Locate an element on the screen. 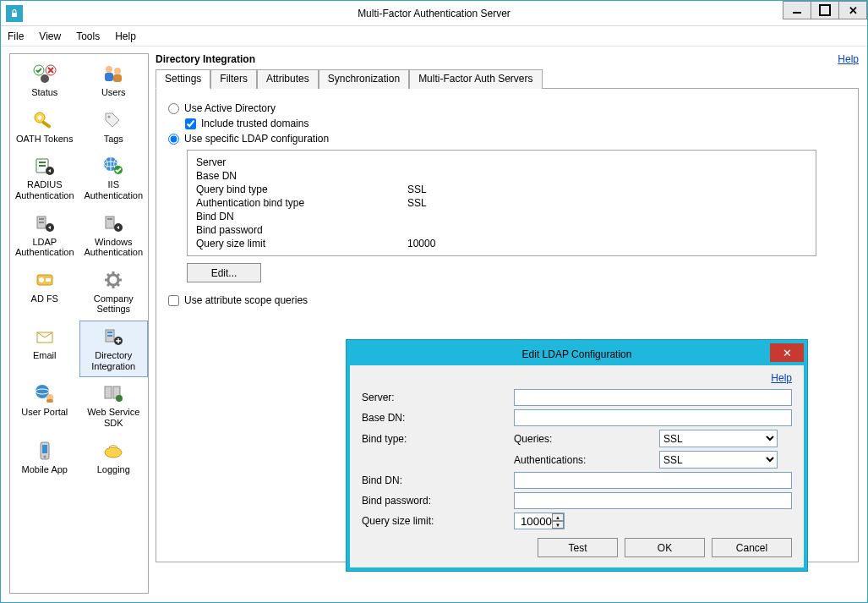  radio-use-ldap is located at coordinates (174, 139).